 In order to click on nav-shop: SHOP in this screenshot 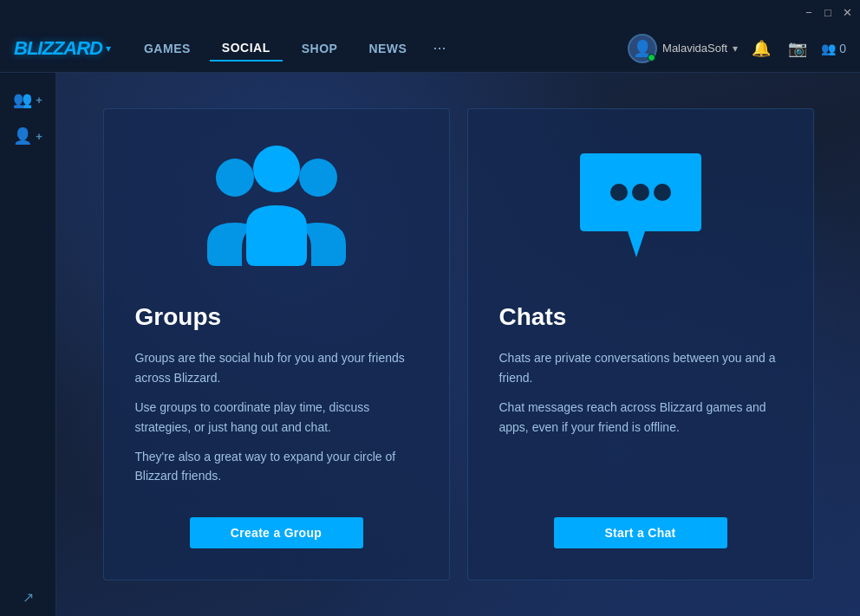, I will do `click(320, 49)`.